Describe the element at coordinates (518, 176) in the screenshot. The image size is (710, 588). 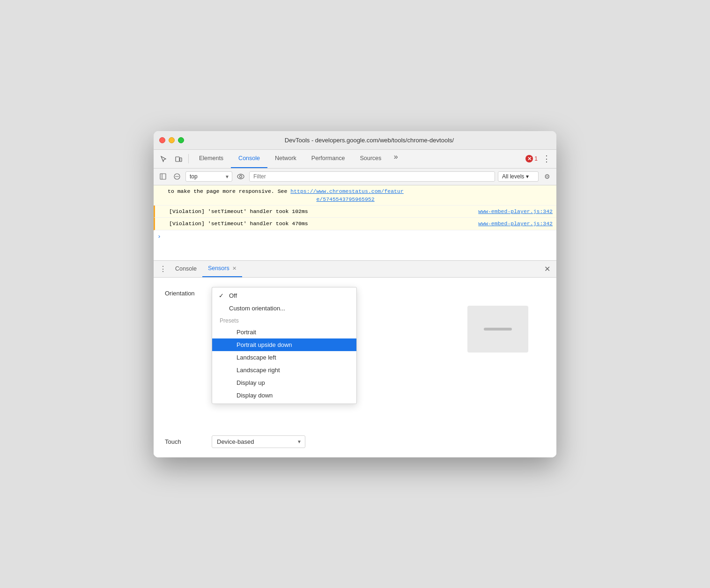
I see `levels-select-wrapper: All levels ▾` at that location.